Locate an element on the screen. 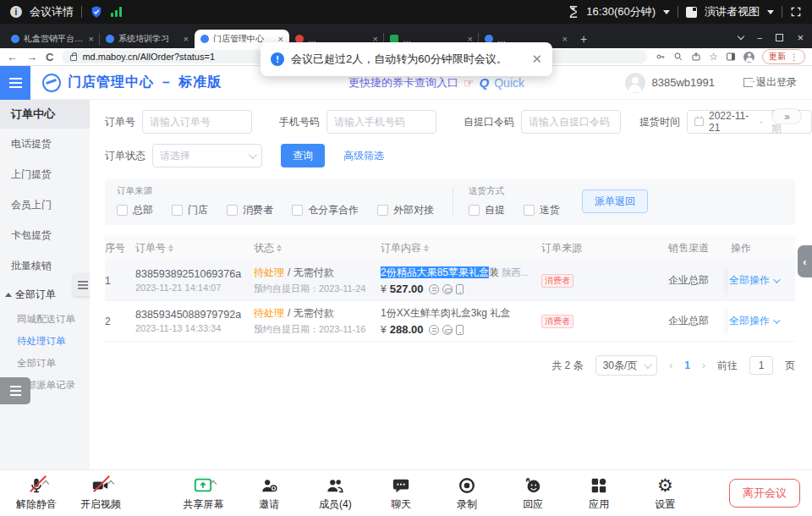 This screenshot has width=812, height=516. timer-dropdown-caret is located at coordinates (667, 12).